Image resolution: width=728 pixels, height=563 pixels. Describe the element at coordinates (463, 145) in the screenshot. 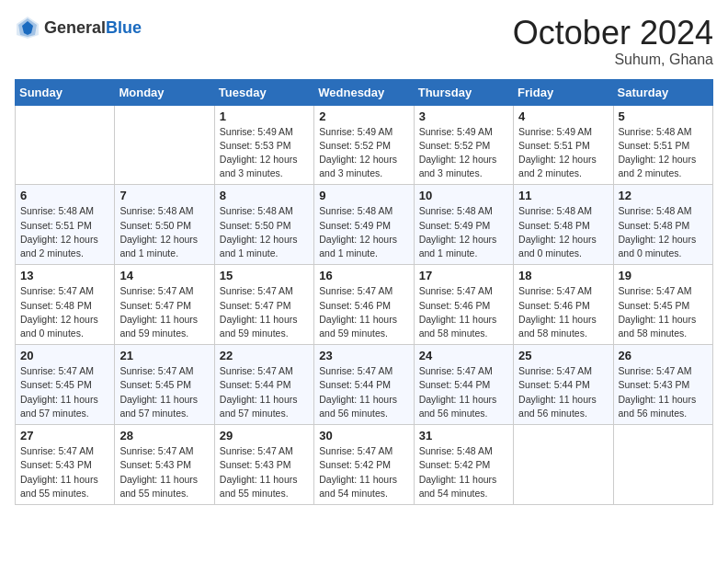

I see `calendar-cell: 3Sunrise: 5:49 AMSunset: 5:52 PMDaylight…` at that location.